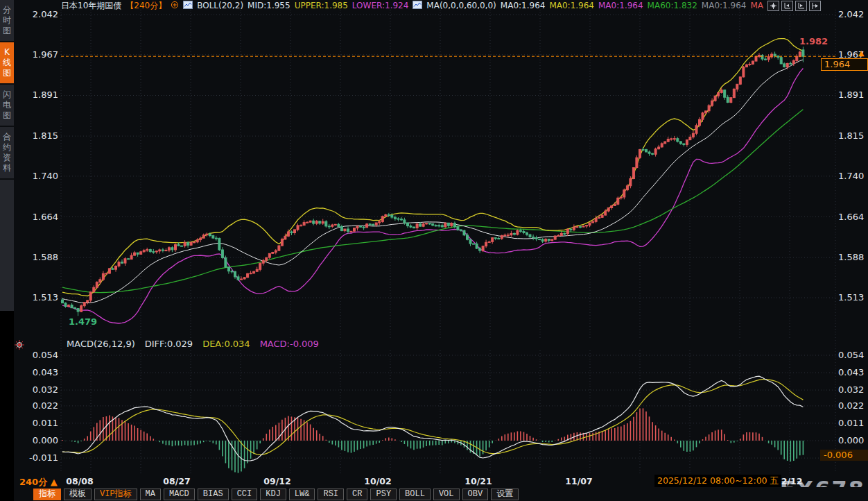 The image size is (868, 501). What do you see at coordinates (273, 494) in the screenshot?
I see `toolbar-item-KDJ: KDJ` at bounding box center [273, 494].